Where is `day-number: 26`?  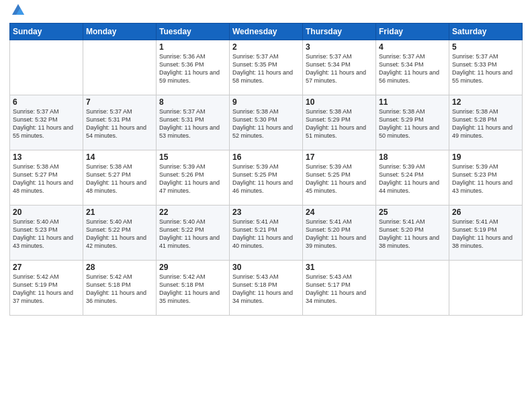
day-number: 26 is located at coordinates (486, 212).